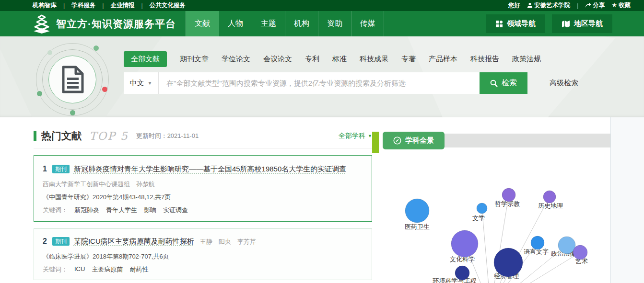  What do you see at coordinates (141, 83) in the screenshot?
I see `language-select: 中文 ▼` at bounding box center [141, 83].